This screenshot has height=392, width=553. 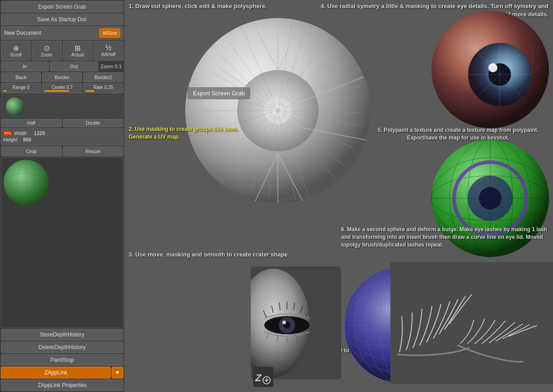 I want to click on zapp-link-props-btn: ZAppLink Properties, so click(x=62, y=385).